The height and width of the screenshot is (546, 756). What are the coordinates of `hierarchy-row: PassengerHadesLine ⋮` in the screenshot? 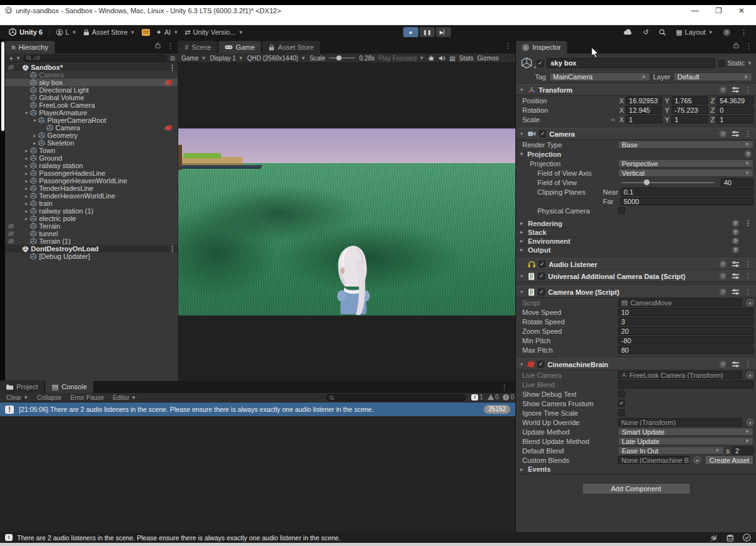 It's located at (91, 173).